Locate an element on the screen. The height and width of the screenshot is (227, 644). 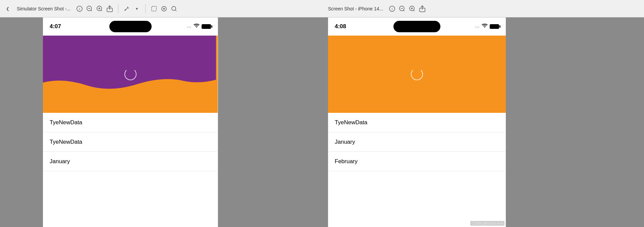
toolbar: ❮ Simulator Screen Shot -... i ▾ is located at coordinates (322, 9).